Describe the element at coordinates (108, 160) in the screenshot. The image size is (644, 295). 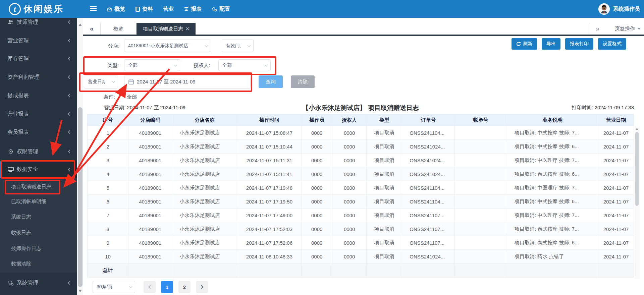
I see `cell: 3` at that location.